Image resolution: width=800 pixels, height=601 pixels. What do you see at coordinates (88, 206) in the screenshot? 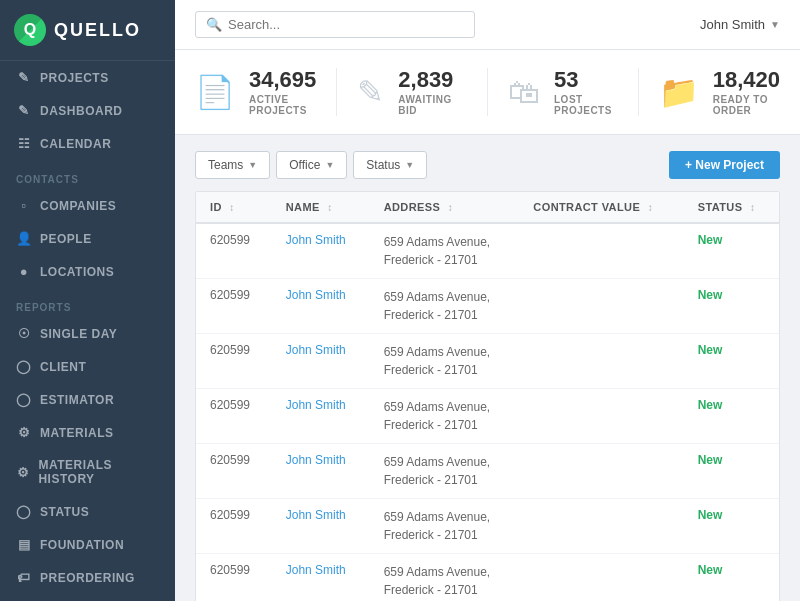
I see `nav-companies: ▫ COMPANIES` at bounding box center [88, 206].